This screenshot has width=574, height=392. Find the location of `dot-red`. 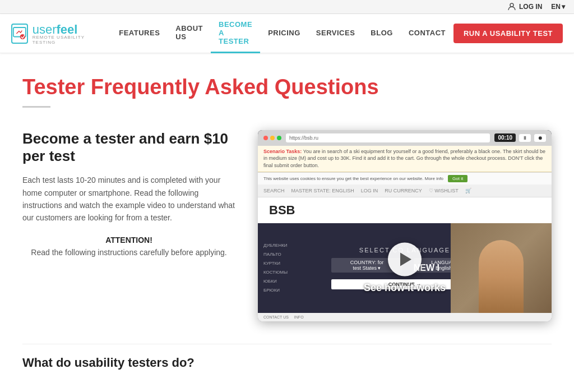

dot-red is located at coordinates (266, 138).